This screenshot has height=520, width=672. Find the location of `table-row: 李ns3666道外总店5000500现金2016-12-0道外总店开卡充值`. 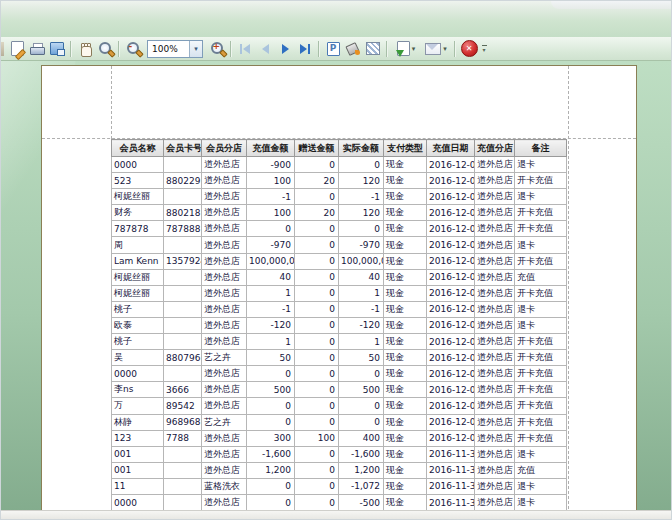

table-row: 李ns3666道外总店5000500现金2016-12-0道外总店开卡充值 is located at coordinates (340, 390).